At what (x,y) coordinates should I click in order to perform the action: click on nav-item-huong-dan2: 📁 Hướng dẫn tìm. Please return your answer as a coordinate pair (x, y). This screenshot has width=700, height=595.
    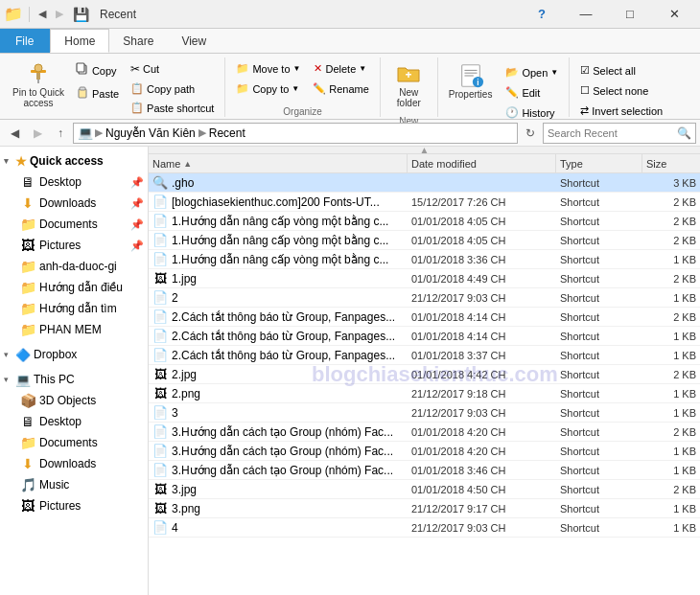
    Looking at the image, I should click on (74, 309).